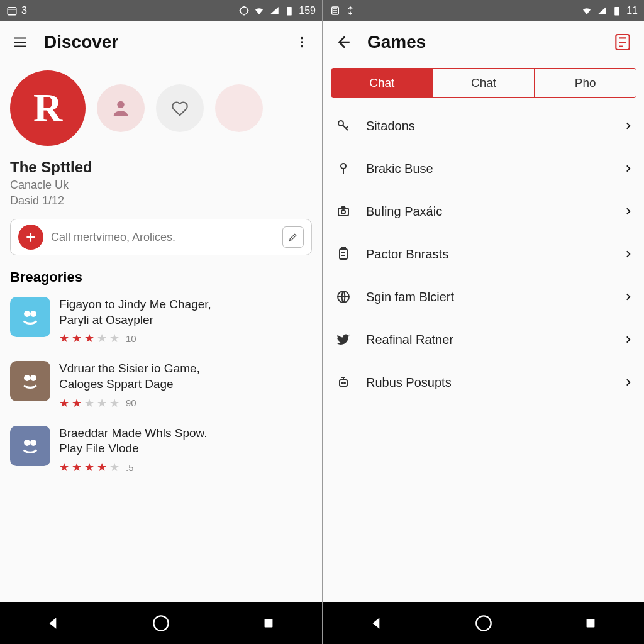  I want to click on key-icon, so click(343, 126).